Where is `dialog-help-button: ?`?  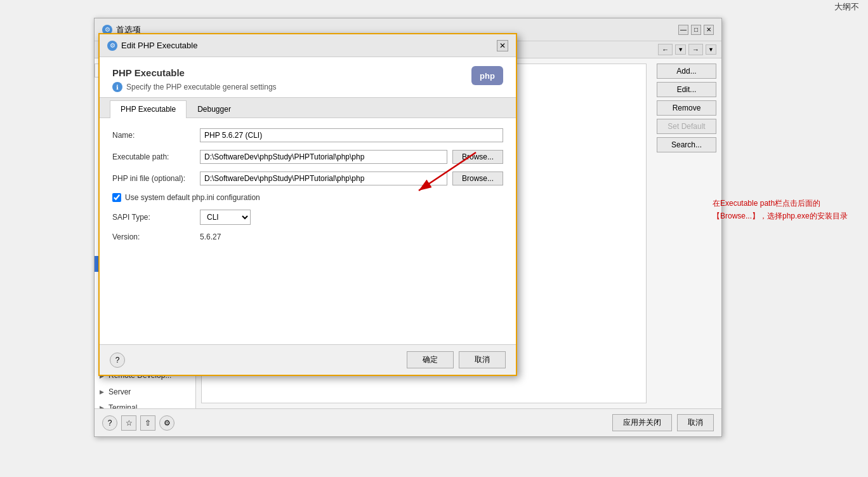 dialog-help-button: ? is located at coordinates (117, 360).